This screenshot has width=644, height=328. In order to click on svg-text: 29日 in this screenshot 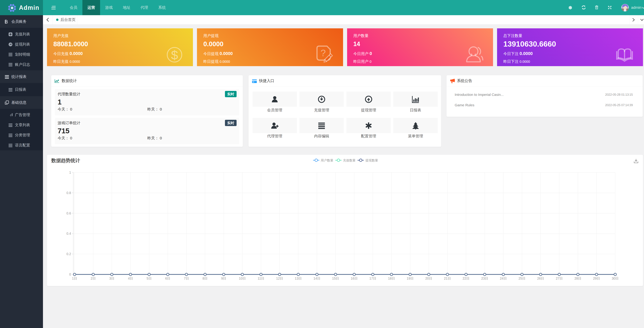, I will do `click(596, 278)`.